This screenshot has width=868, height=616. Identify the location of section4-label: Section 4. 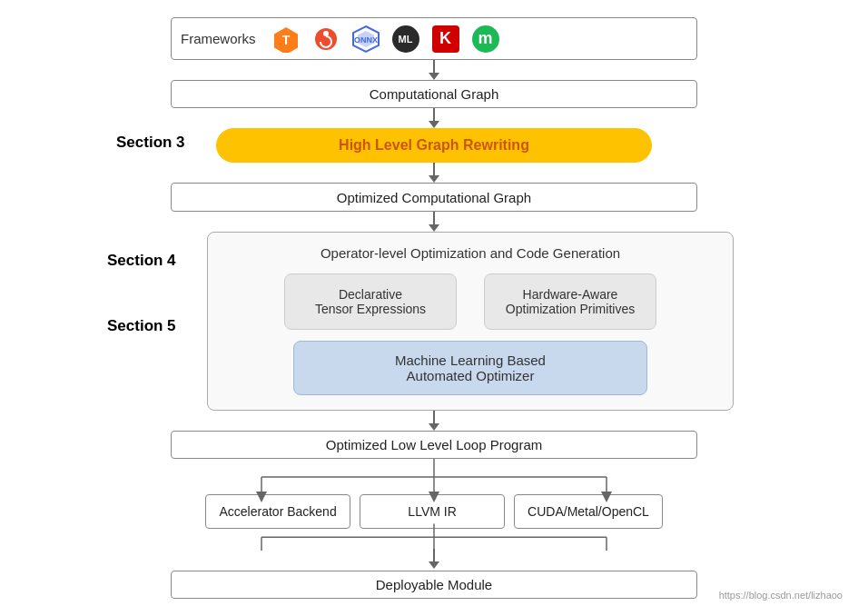
(142, 261).